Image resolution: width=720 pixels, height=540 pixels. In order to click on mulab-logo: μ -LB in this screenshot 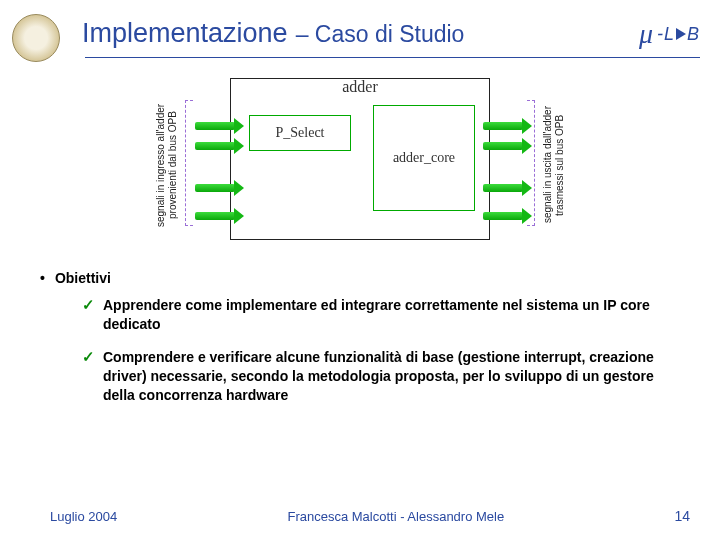, I will do `click(670, 34)`.